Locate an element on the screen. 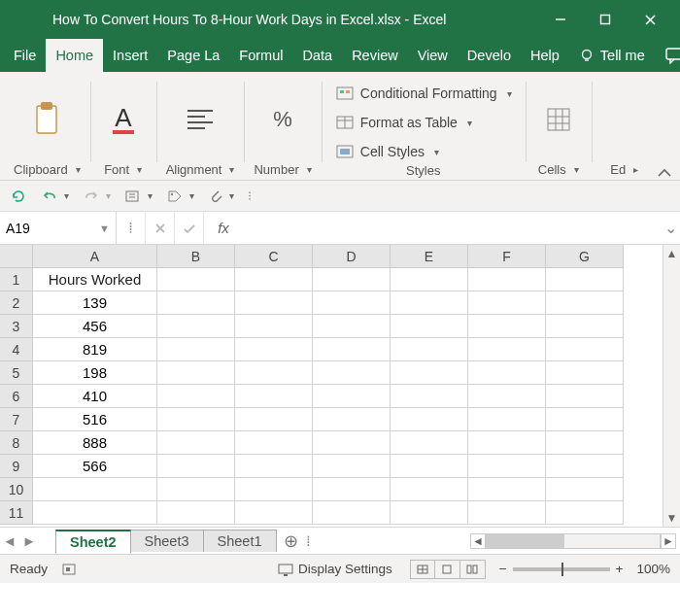 This screenshot has width=680, height=616. collapse-ribbon-button is located at coordinates (664, 173).